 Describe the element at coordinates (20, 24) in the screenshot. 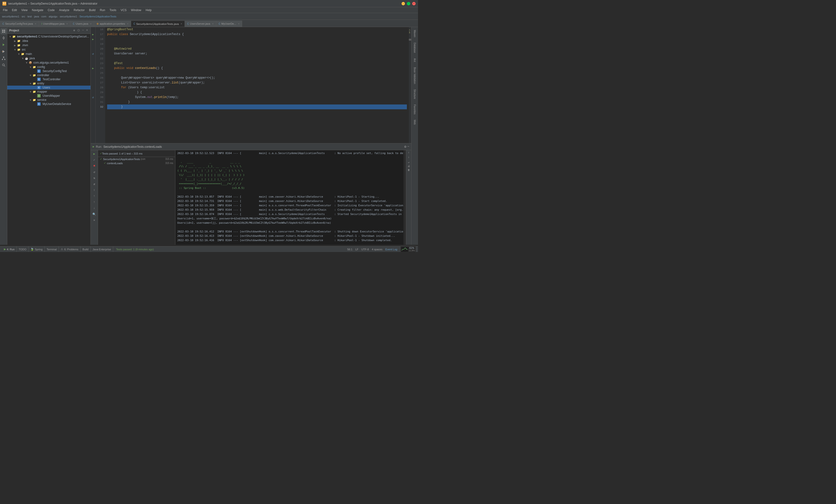

I see `tab-security-config: C SecurityConfigTest.java ×` at that location.